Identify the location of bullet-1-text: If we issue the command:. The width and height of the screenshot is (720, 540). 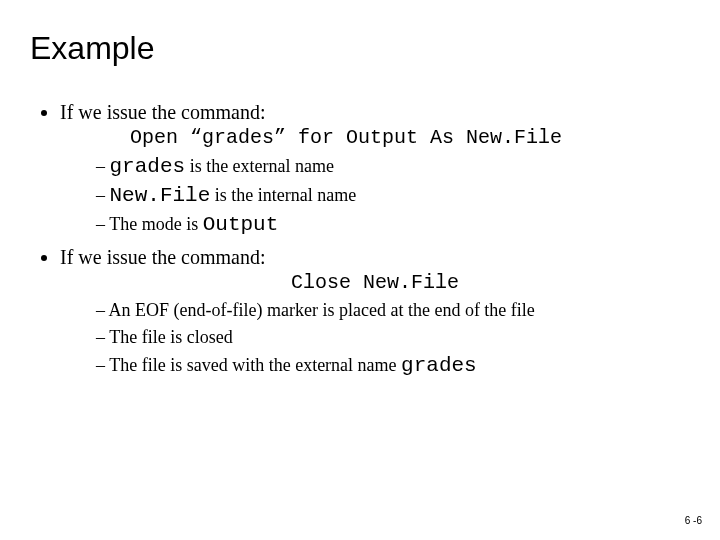
(163, 112).